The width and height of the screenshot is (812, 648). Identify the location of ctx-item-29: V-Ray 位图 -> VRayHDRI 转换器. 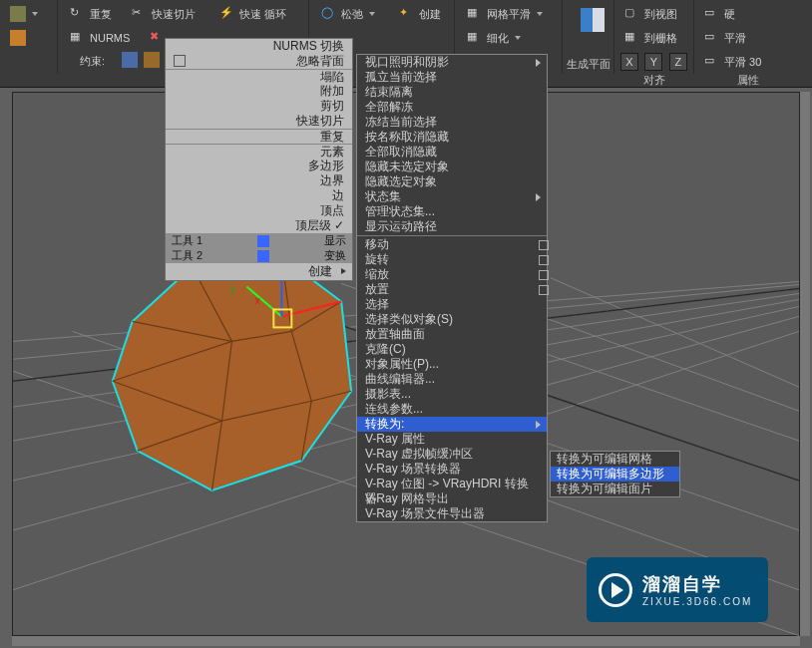
(452, 485).